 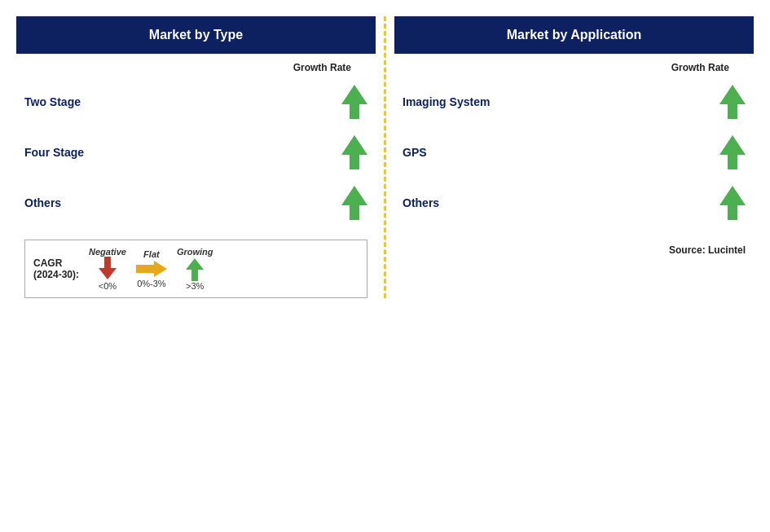 I want to click on legend-flat-label: Flat, so click(x=152, y=254).